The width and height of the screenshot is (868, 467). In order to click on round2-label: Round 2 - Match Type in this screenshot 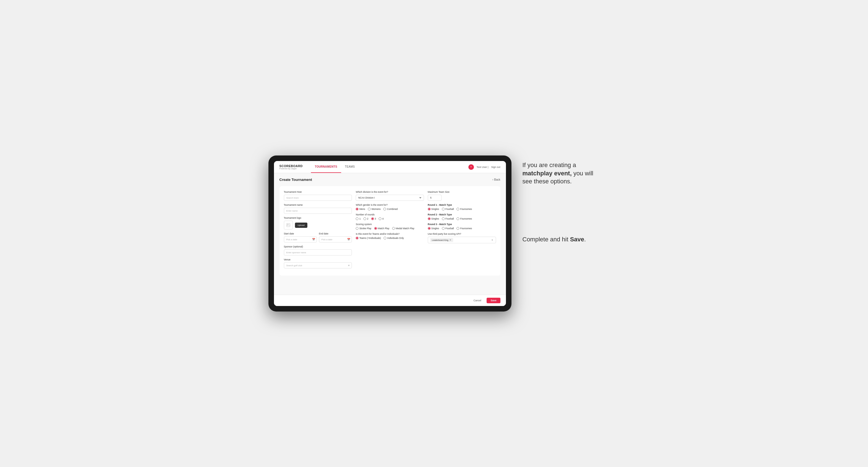, I will do `click(462, 215)`.